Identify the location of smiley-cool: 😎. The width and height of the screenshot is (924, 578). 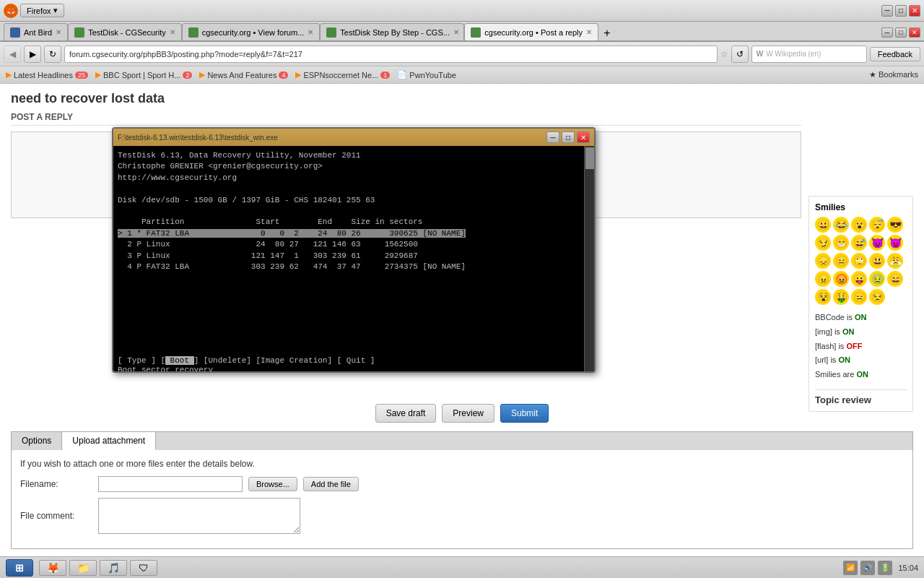
(895, 225).